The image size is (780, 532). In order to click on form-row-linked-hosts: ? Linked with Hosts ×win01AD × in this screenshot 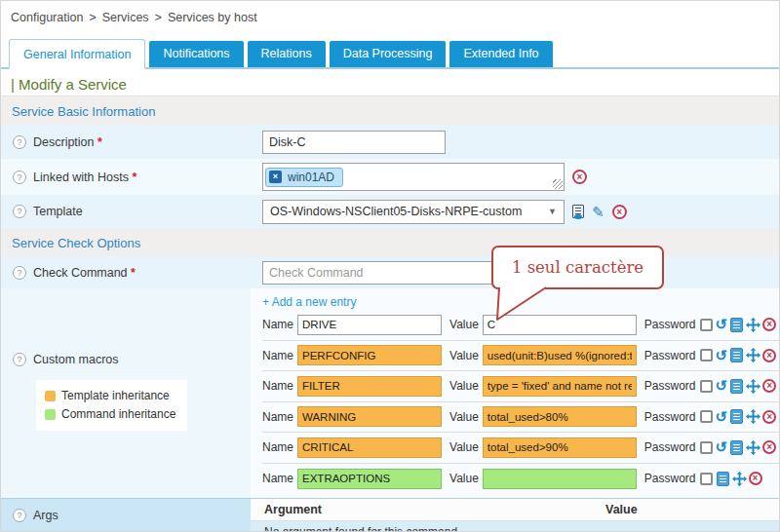, I will do `click(390, 177)`.